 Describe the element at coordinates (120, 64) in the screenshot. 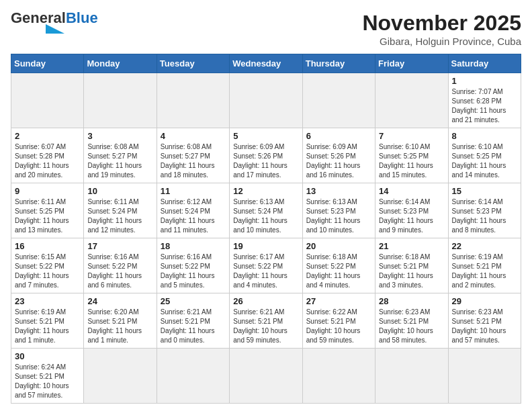

I see `header-monday: Monday` at that location.